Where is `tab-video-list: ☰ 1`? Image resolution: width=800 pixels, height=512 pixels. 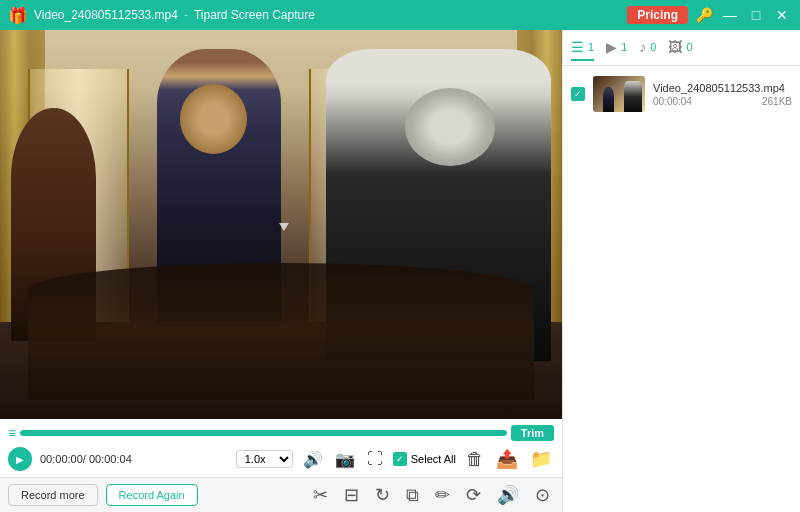
tab-video-list: ☰ 1 is located at coordinates (582, 48).